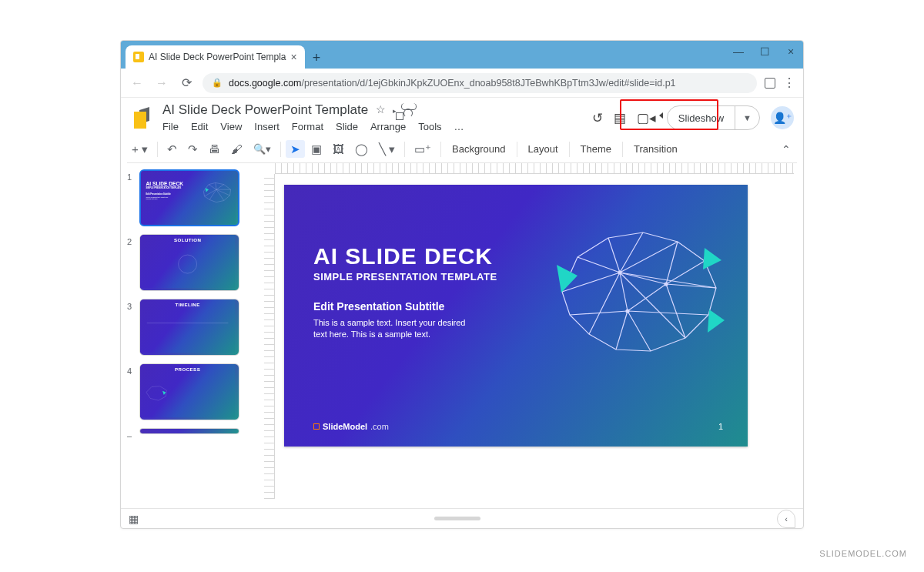  Describe the element at coordinates (237, 149) in the screenshot. I see `paint-format-icon: 🖌` at that location.